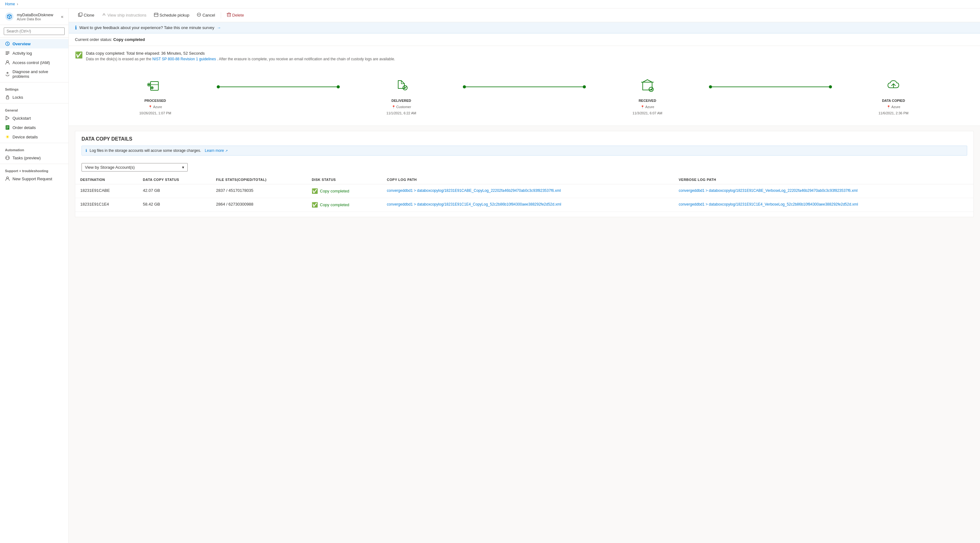 This screenshot has width=980, height=543. I want to click on locks-label: Locks, so click(18, 97).